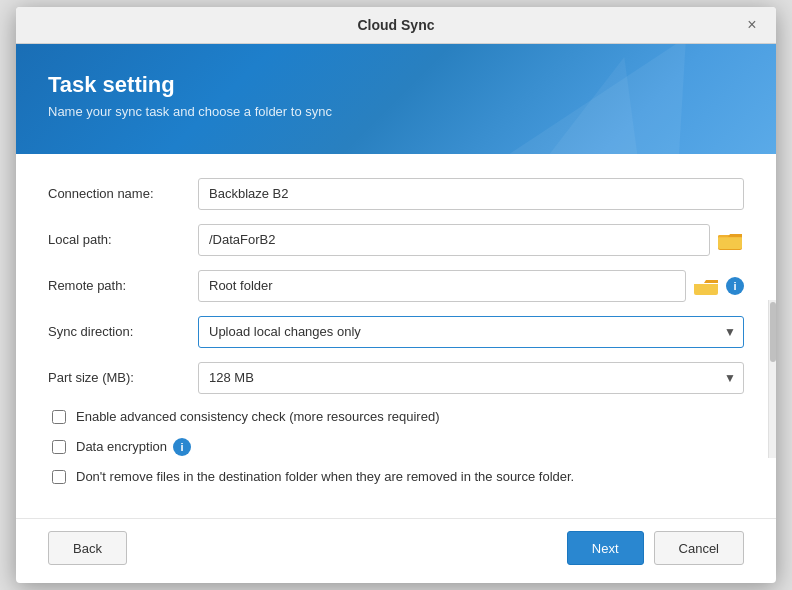 This screenshot has width=792, height=590. Describe the element at coordinates (396, 194) in the screenshot. I see `connection-name-row: Connection name:` at that location.